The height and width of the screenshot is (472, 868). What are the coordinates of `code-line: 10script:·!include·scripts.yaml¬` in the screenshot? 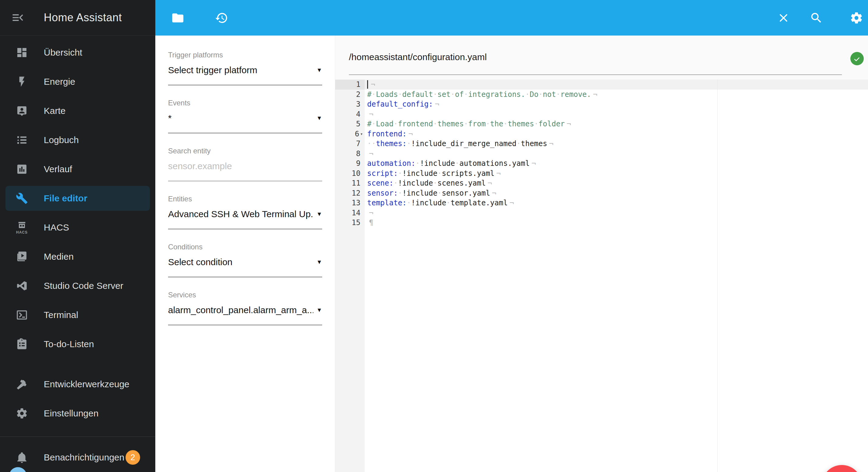 It's located at (602, 174).